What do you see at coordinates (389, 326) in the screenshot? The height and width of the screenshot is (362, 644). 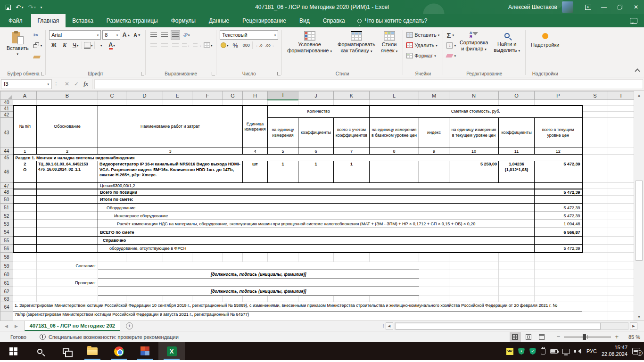 I see `scroll-left-icon: ◀` at bounding box center [389, 326].